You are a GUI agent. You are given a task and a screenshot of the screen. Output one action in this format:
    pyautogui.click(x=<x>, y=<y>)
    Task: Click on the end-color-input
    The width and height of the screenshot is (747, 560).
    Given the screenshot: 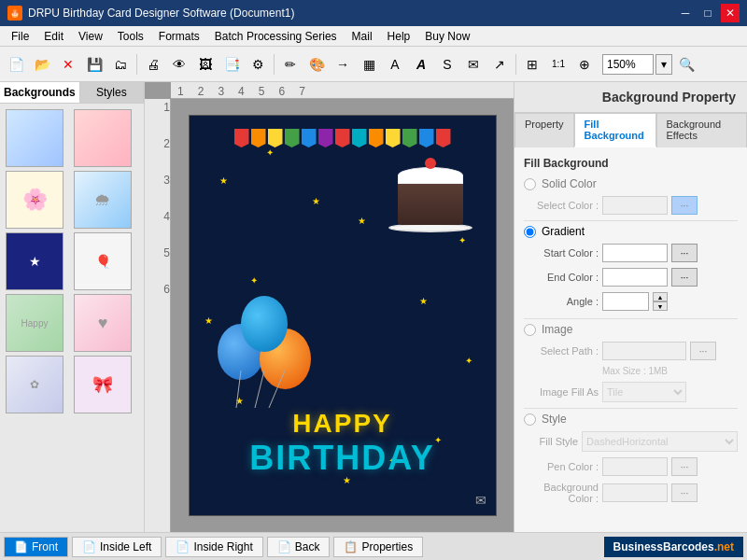 What is the action you would take?
    pyautogui.click(x=635, y=277)
    